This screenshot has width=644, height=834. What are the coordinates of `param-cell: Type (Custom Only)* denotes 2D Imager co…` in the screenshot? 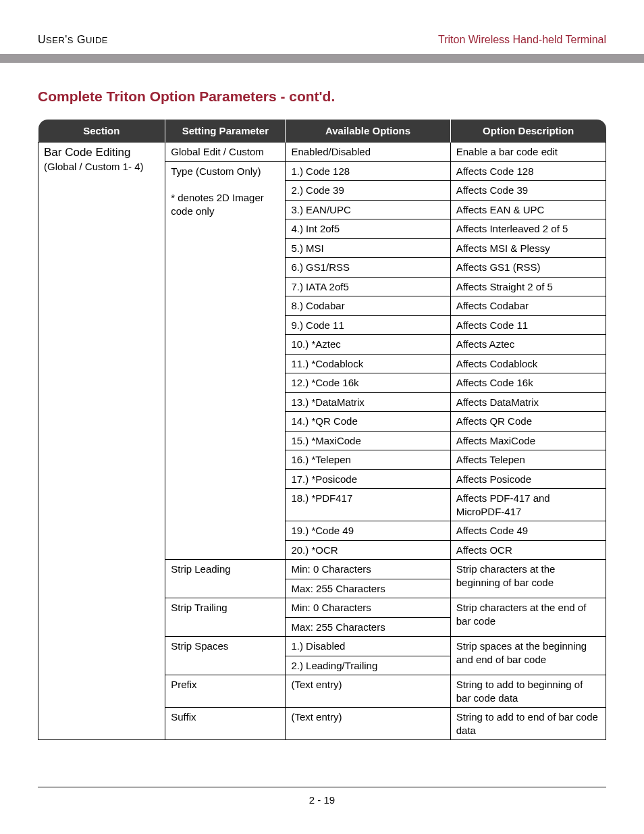 It's located at (225, 361).